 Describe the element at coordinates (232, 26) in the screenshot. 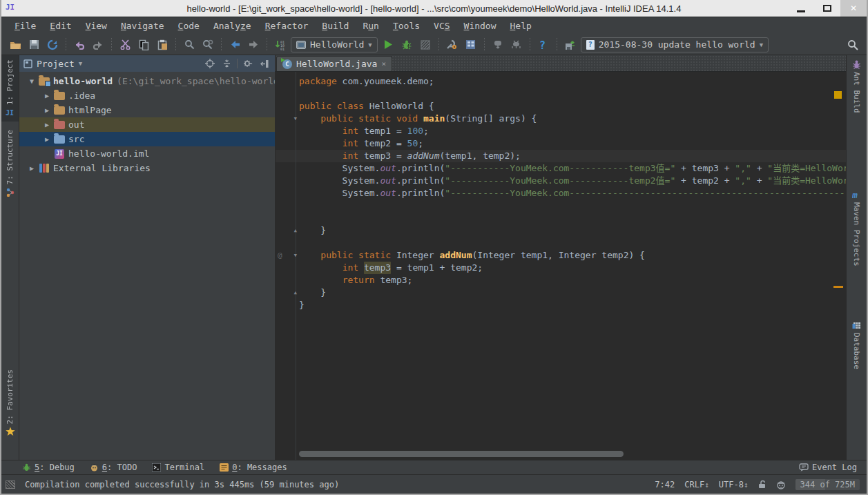

I see `menu-analyze: Analyze` at that location.